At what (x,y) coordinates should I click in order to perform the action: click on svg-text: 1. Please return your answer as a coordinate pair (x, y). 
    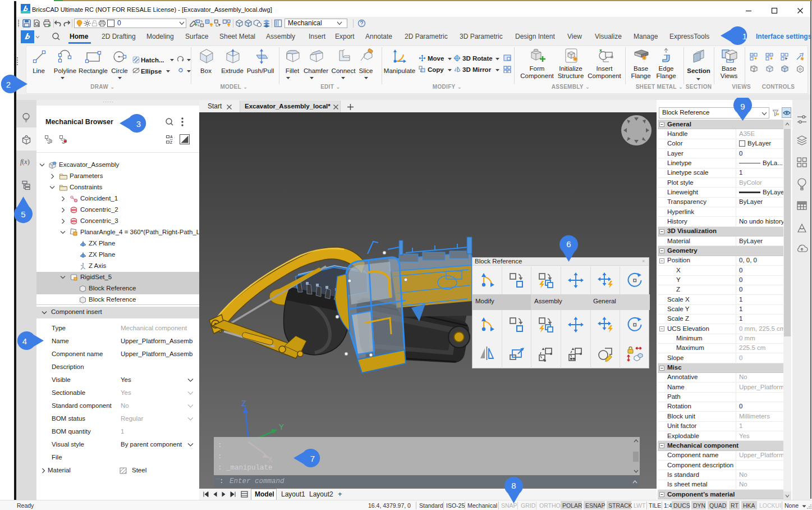
    Looking at the image, I should click on (745, 36).